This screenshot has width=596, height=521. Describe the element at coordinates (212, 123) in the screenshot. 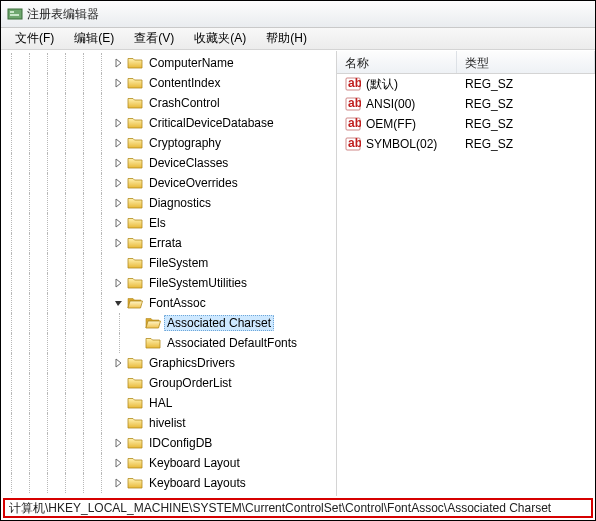

I see `tree-item-label: CriticalDeviceDatabase` at that location.